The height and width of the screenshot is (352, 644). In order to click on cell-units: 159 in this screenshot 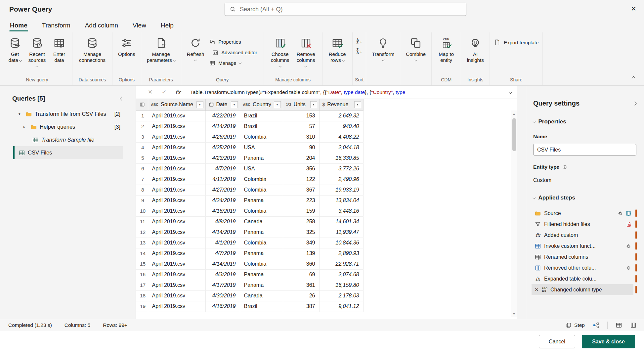, I will do `click(301, 211)`.